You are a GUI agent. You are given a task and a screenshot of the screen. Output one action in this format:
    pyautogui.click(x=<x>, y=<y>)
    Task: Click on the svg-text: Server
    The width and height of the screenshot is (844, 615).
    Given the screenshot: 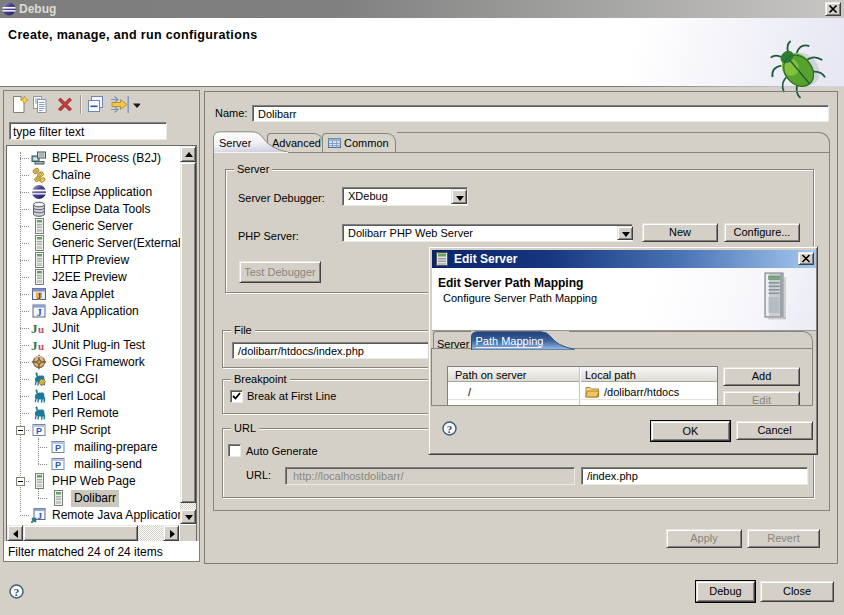 What is the action you would take?
    pyautogui.click(x=236, y=143)
    